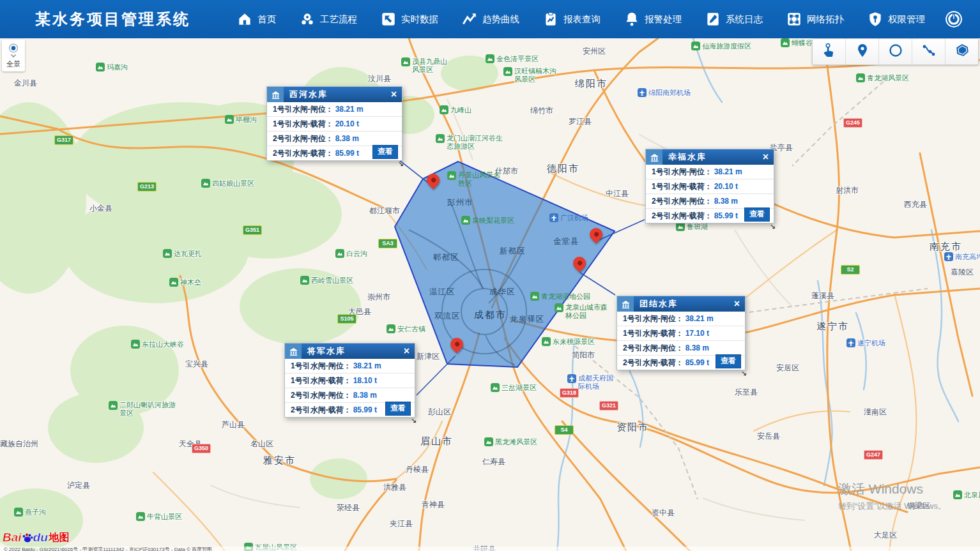 This screenshot has height=551, width=980. I want to click on nav-item-syslog: 系统日志, so click(733, 19).